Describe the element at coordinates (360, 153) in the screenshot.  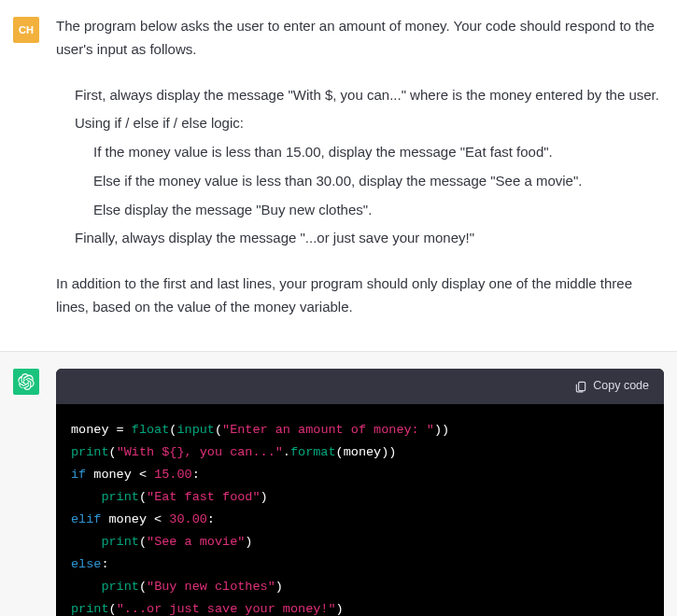
I see `prompt-paragraph: If the money value is less than 15.00, d…` at that location.